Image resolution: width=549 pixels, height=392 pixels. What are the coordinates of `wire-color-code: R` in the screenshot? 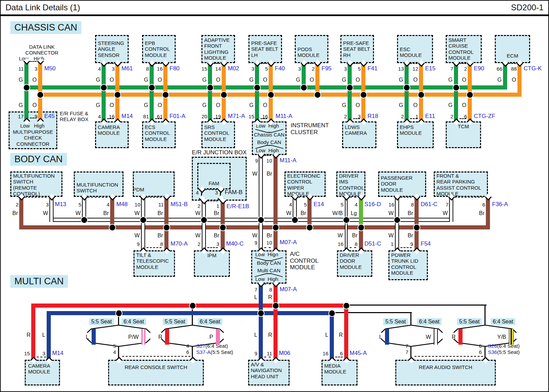 It's located at (270, 335).